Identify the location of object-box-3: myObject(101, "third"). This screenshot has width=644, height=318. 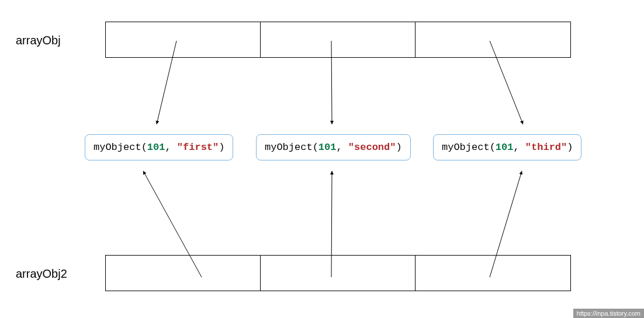
(507, 147).